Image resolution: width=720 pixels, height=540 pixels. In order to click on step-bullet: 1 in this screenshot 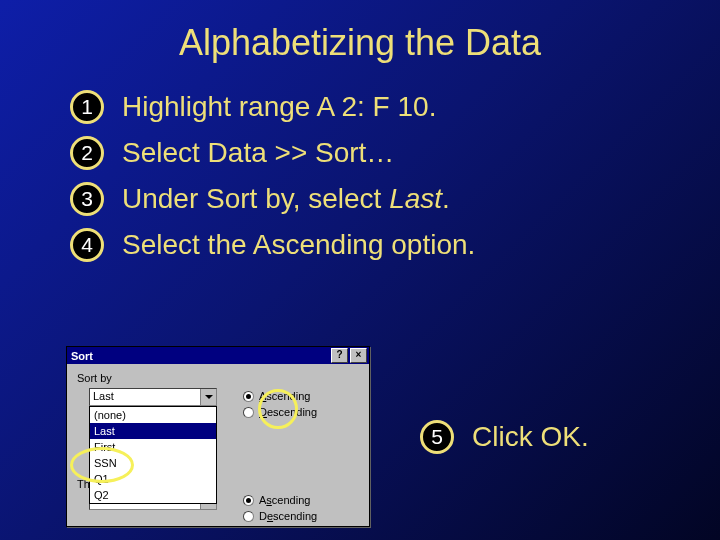, I will do `click(87, 107)`.